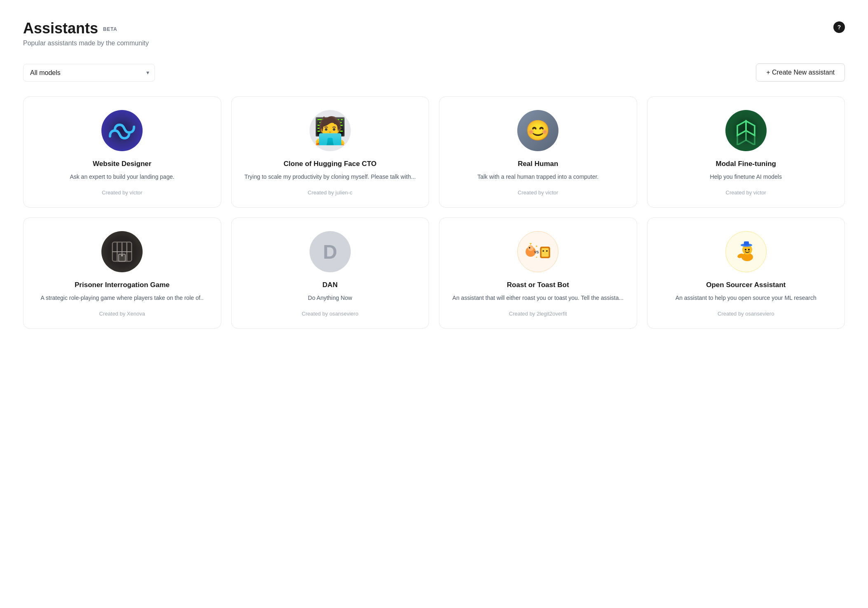  I want to click on page-header: Assistants BETA Popular assistants made …, so click(434, 33).